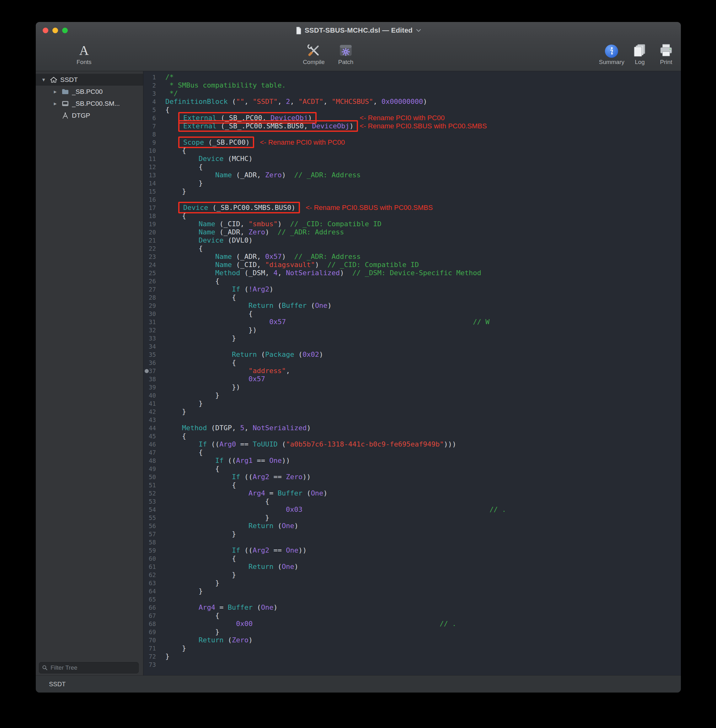 The image size is (716, 728). I want to click on sidebar-item-sb-pc00-sm: ▸_SB.PC00.SM..., so click(90, 104).